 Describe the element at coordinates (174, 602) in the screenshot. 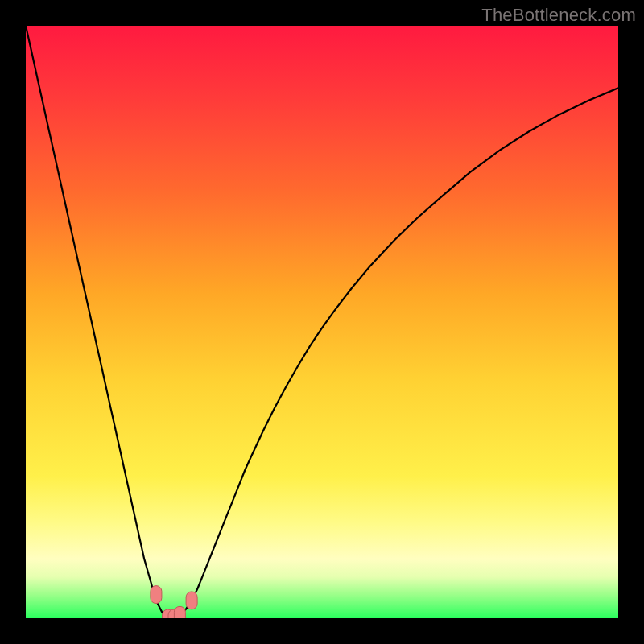

I see `curve-markers` at that location.